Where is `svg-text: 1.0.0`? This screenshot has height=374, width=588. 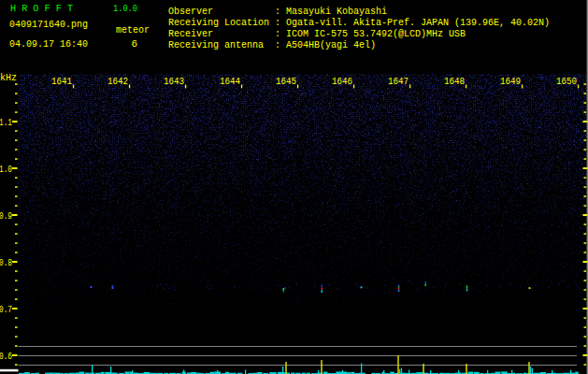
svg-text: 1.0.0 is located at coordinates (125, 8).